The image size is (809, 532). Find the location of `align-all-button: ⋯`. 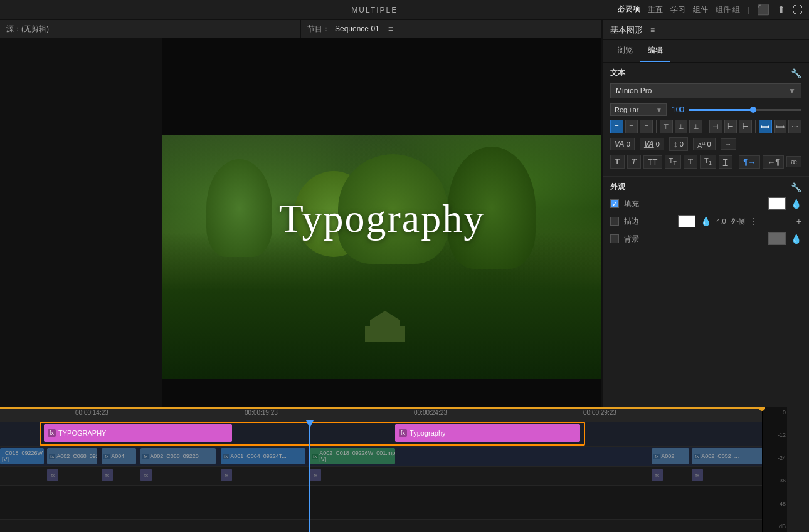

align-all-button: ⋯ is located at coordinates (795, 127).